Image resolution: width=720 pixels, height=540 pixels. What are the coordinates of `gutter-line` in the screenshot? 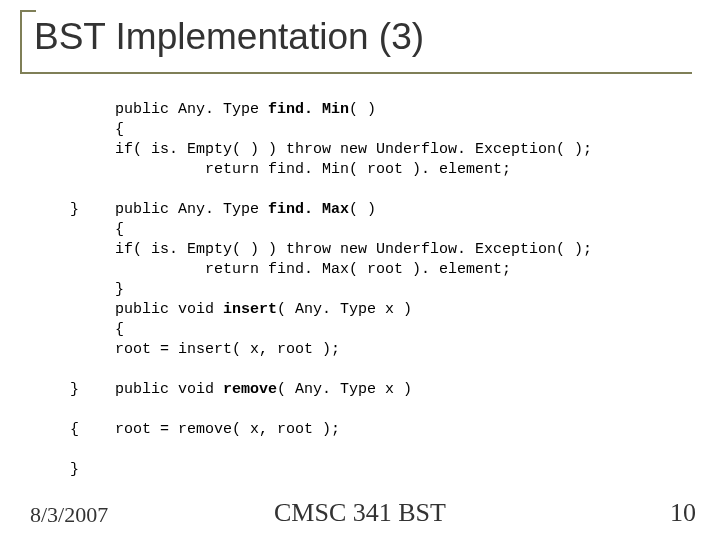 It's located at (74, 450).